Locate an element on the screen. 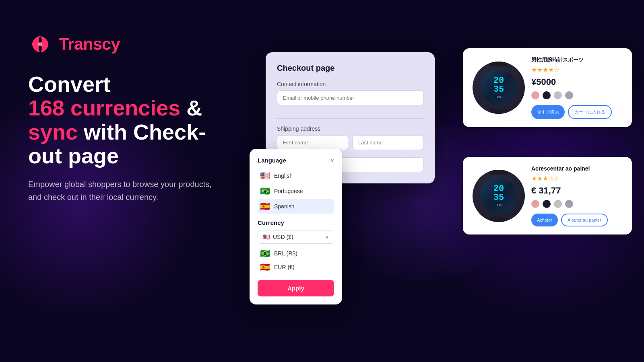  add-to-cart-button-pt: Ajouter au panier is located at coordinates (584, 220).